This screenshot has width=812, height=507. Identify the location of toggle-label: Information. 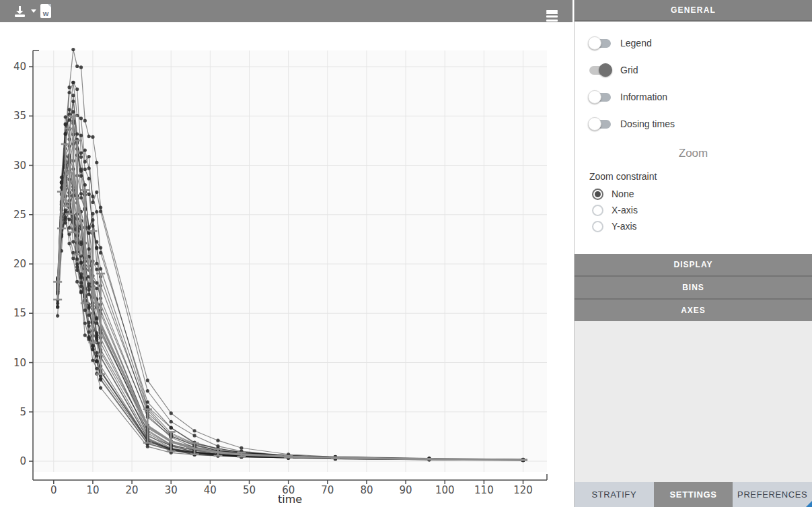
(644, 97).